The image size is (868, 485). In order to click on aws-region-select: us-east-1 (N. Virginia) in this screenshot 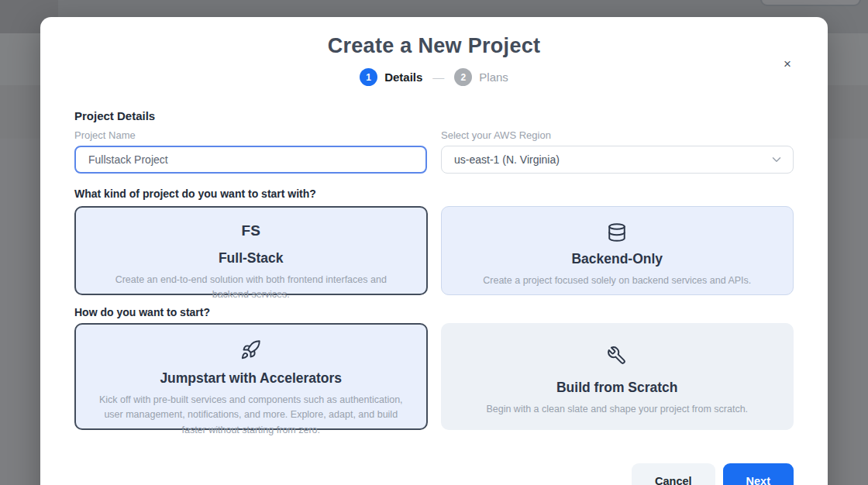, I will do `click(617, 160)`.